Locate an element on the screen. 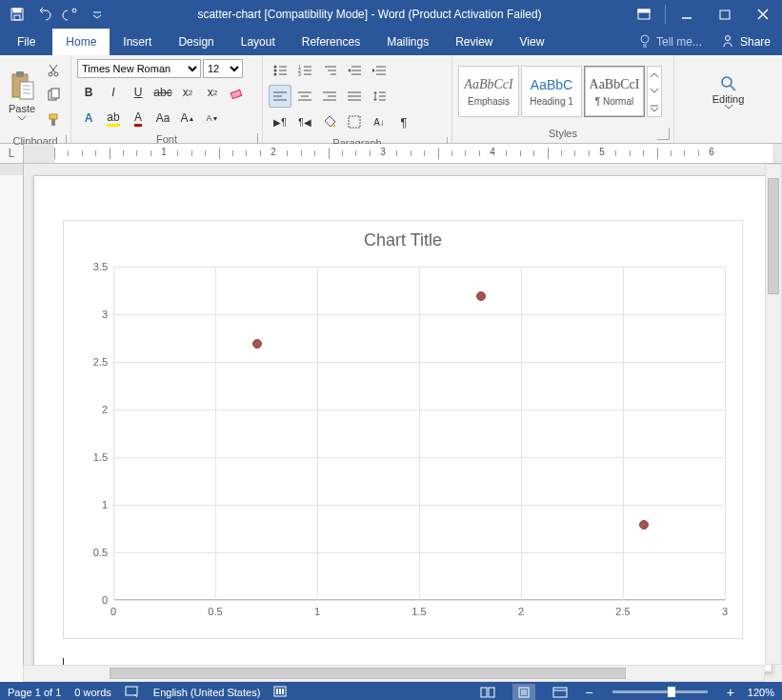 The height and width of the screenshot is (700, 782). borders-button is located at coordinates (354, 122).